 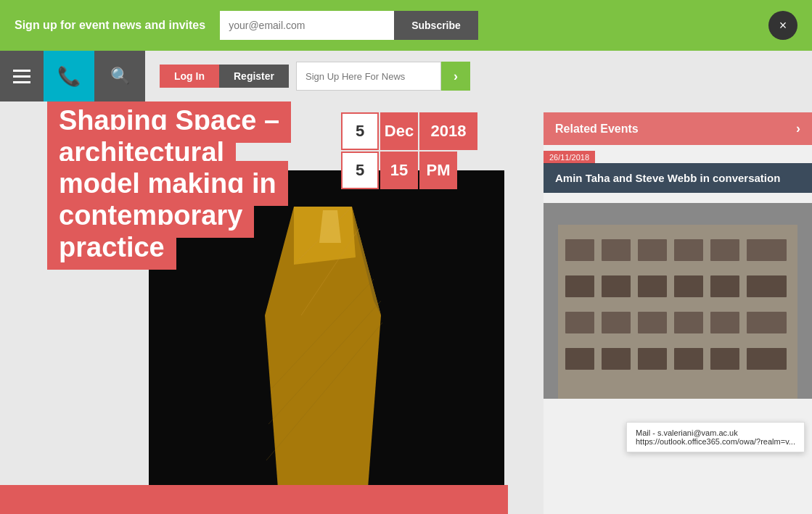 I want to click on related-events-arrow: ›, so click(x=798, y=129).